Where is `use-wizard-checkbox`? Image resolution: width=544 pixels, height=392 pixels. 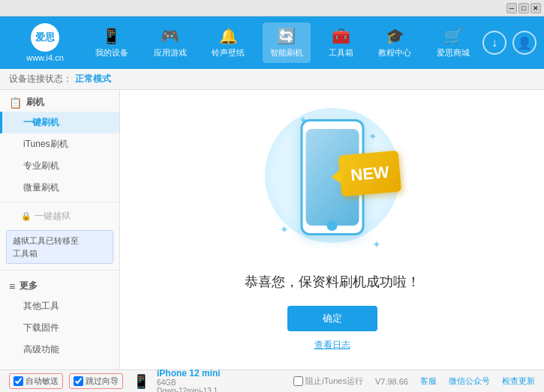 use-wizard-checkbox is located at coordinates (78, 381).